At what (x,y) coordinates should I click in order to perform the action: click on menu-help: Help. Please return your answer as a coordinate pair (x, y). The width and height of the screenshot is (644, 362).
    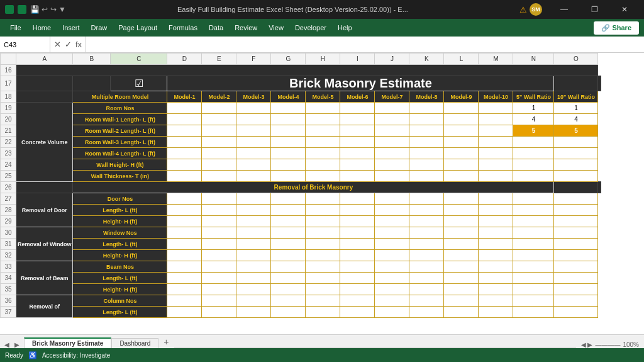
    Looking at the image, I should click on (345, 28).